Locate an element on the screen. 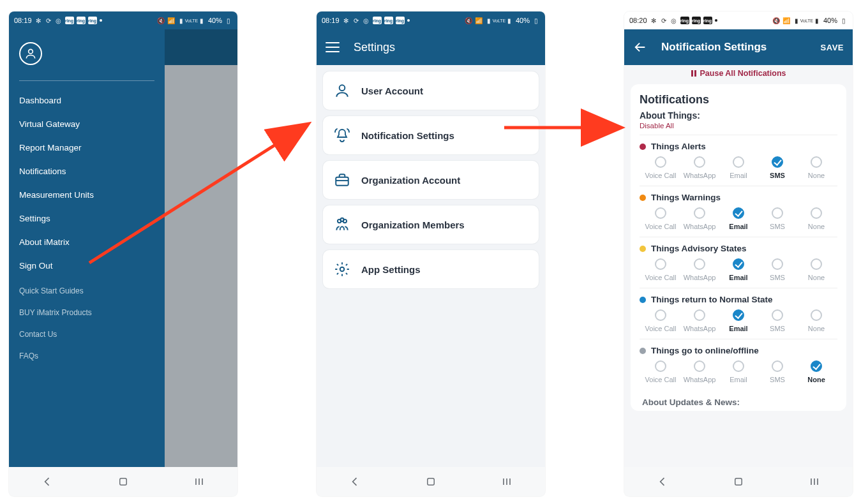 The image size is (861, 504). channel-option-label: Email is located at coordinates (738, 278).